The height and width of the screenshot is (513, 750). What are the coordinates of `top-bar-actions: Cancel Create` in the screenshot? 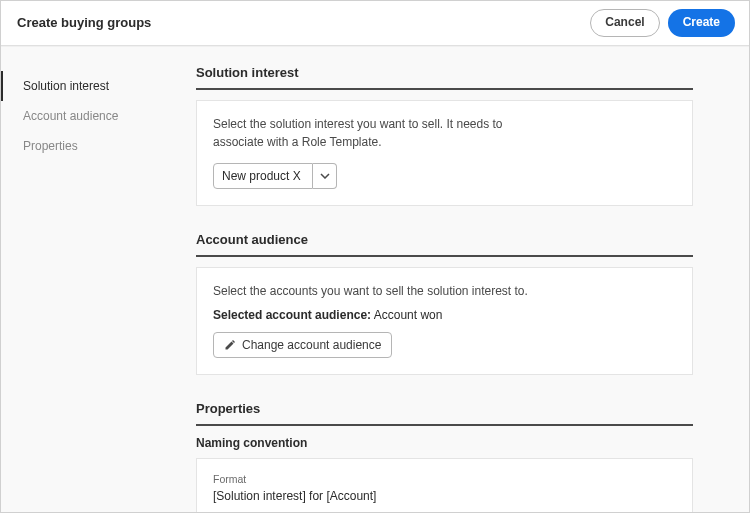 It's located at (662, 23).